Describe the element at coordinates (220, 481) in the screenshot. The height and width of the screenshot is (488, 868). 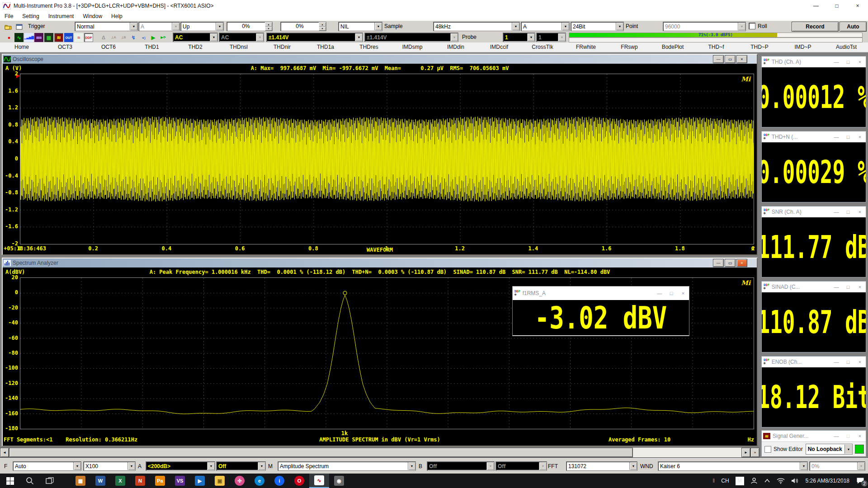
I see `taskbar-file-explorer-icon: ▣` at that location.